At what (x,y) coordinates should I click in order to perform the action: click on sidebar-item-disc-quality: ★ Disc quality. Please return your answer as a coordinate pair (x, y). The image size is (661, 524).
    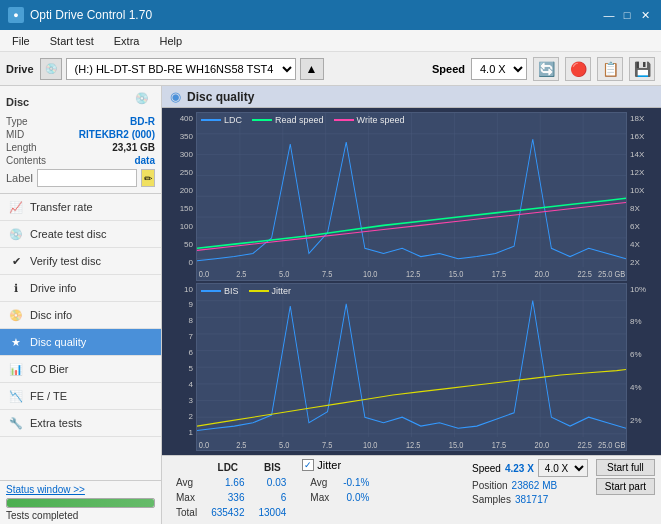
    Looking at the image, I should click on (80, 342).